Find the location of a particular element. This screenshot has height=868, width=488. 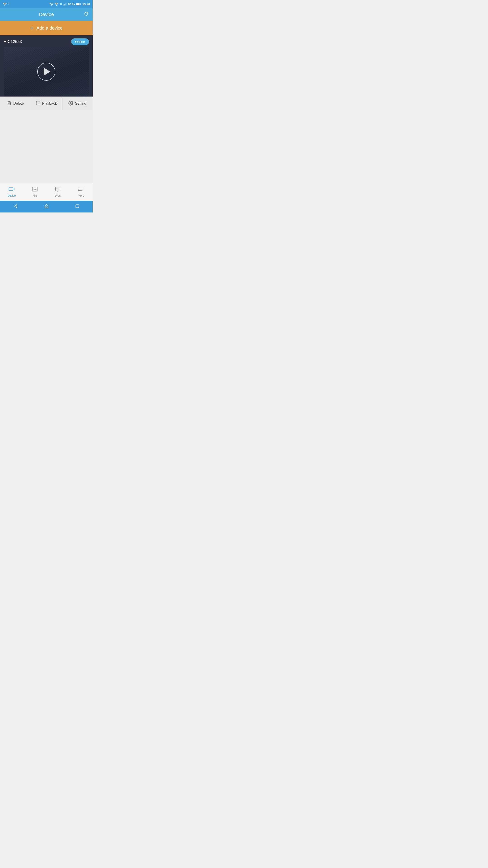

status-left: ? is located at coordinates (6, 4).